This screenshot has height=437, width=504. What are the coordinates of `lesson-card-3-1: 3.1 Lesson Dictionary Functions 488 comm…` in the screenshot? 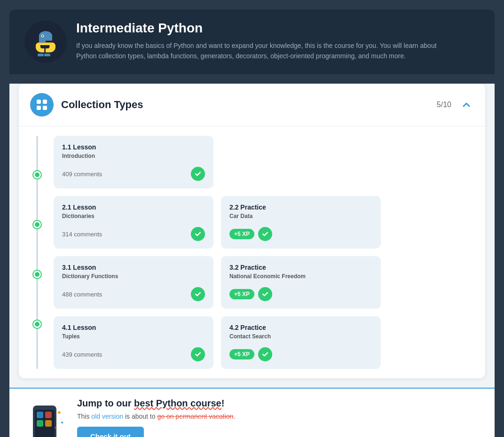 It's located at (134, 282).